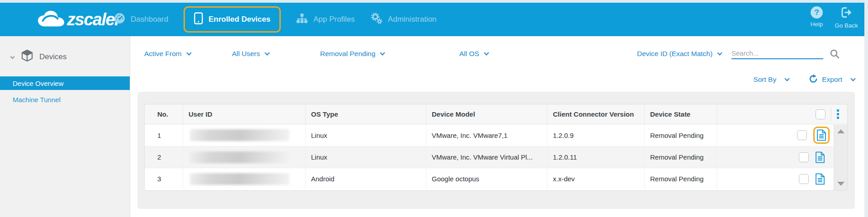 The height and width of the screenshot is (217, 868). Describe the element at coordinates (816, 24) in the screenshot. I see `help-label: Help` at that location.